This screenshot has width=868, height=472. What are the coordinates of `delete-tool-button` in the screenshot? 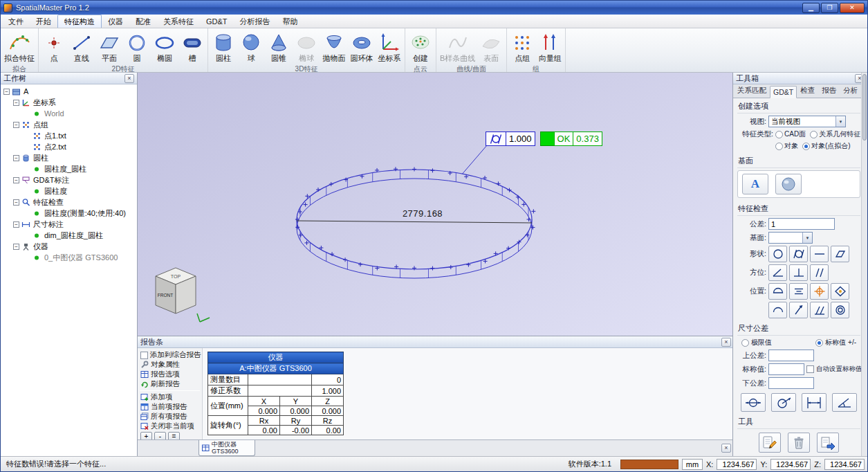 It's located at (799, 443).